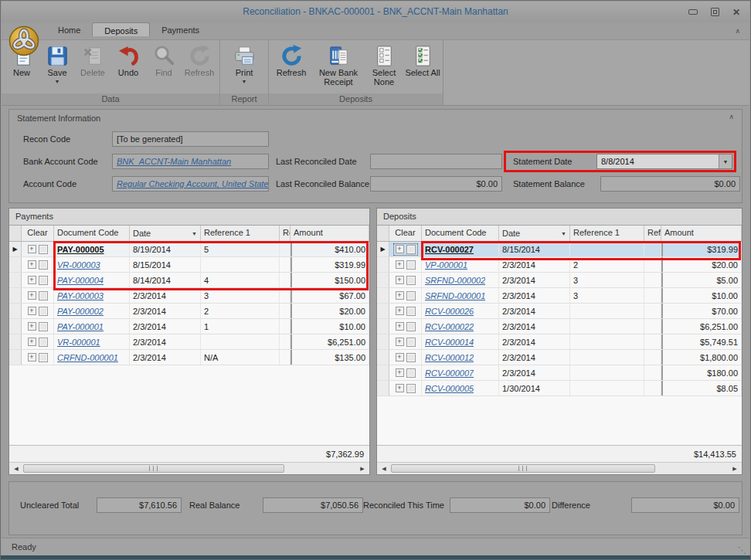 This screenshot has width=751, height=560. I want to click on statement-date-field: 8/8/2014 ▼, so click(664, 161).